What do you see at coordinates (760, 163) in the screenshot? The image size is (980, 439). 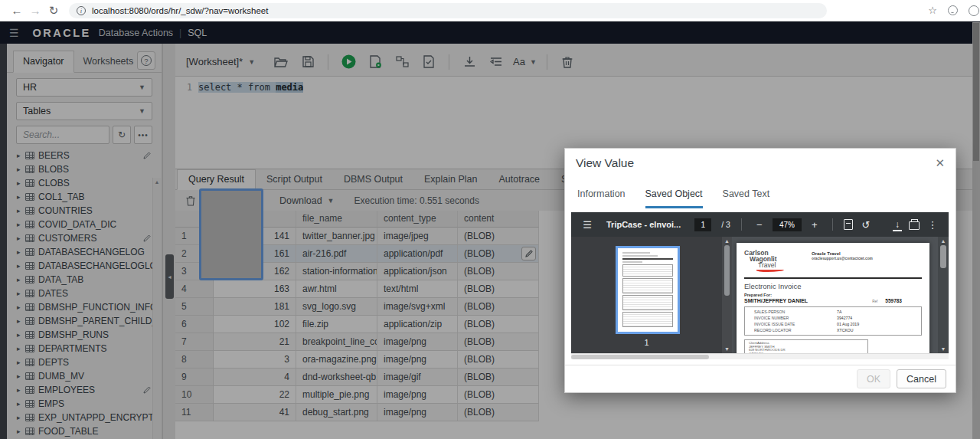 I see `dialog-header: View Value ✕` at bounding box center [760, 163].